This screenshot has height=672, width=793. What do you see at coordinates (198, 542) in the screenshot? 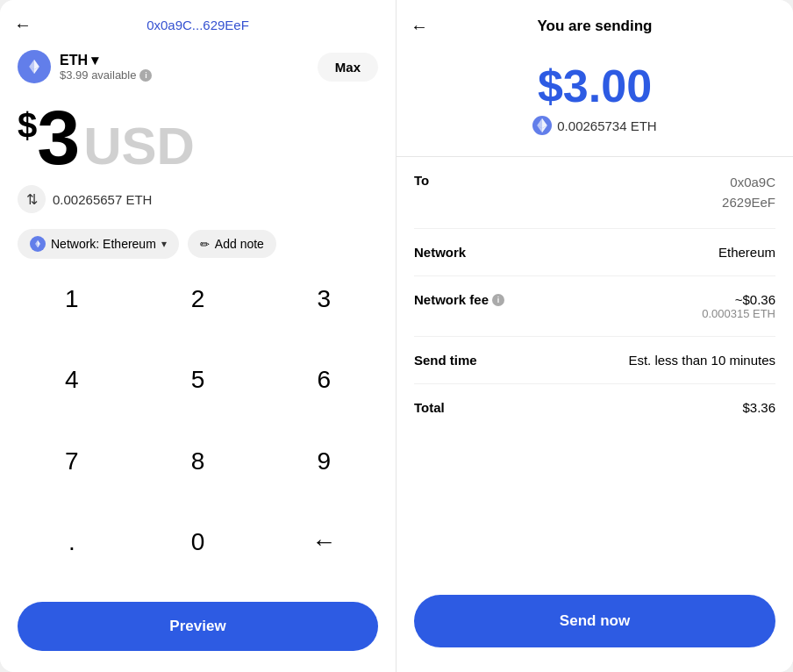
I see `numpad-key-0: 0` at bounding box center [198, 542].